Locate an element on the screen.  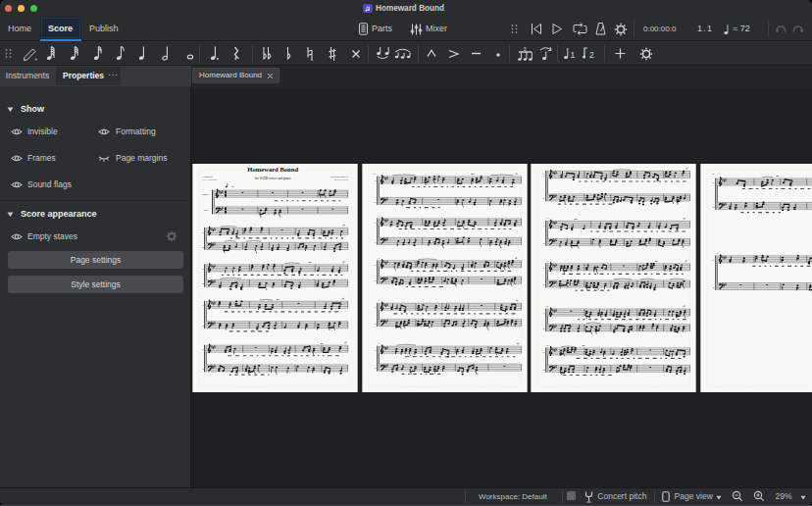
svg-text: 22 is located at coordinates (547, 306).